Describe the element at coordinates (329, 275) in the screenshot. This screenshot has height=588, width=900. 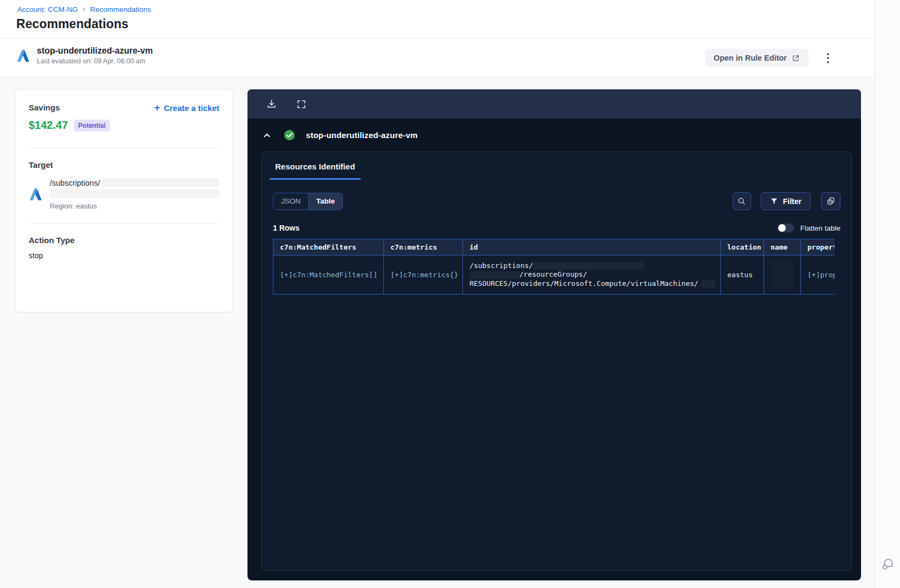
I see `cell-matched-filters-expander: [+]c7n:MatchedFilters[]` at that location.